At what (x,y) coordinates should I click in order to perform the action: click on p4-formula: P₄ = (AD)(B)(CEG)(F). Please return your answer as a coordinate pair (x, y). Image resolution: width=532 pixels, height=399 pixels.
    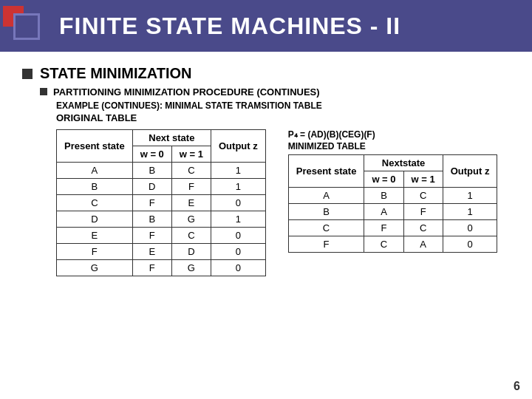
    Looking at the image, I should click on (393, 134).